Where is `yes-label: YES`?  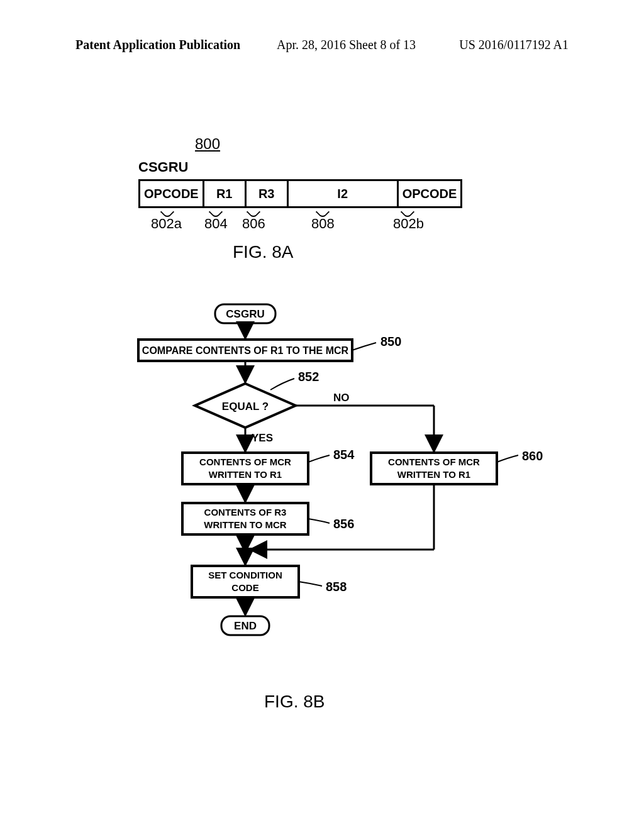
yes-label: YES is located at coordinates (262, 438).